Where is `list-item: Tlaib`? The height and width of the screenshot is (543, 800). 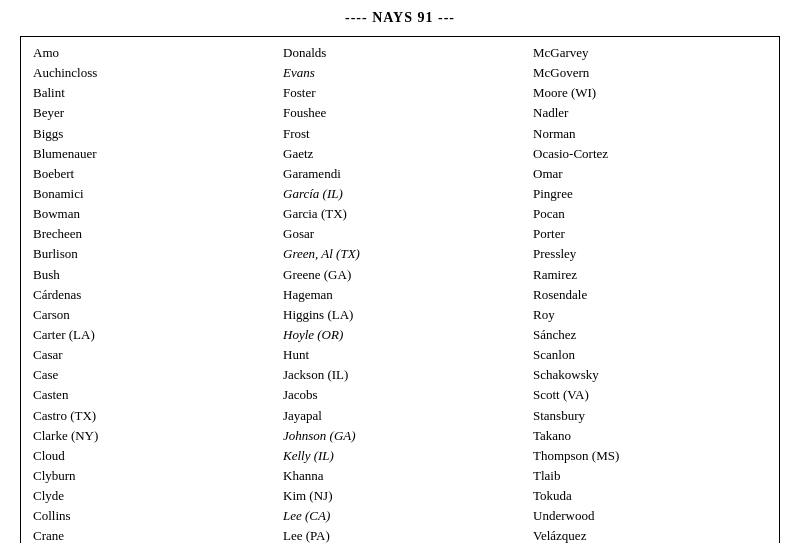 list-item: Tlaib is located at coordinates (650, 476).